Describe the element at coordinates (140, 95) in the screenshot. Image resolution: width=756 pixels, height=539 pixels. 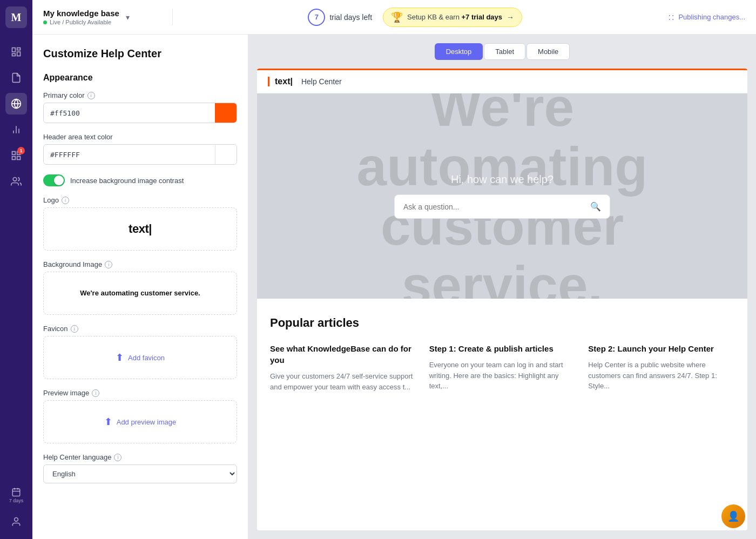
I see `primary-color-label: Primary color i` at that location.